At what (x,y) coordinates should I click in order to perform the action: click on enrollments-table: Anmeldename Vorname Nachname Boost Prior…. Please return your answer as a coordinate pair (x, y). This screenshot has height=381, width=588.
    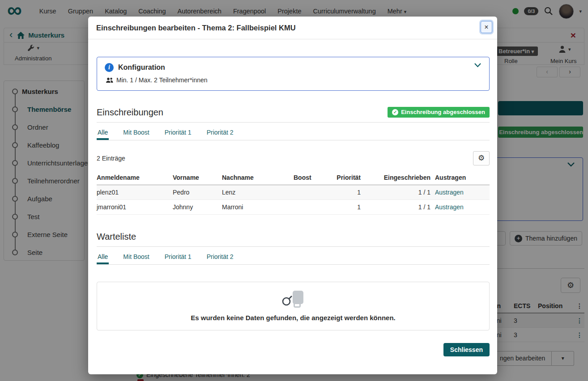
    Looking at the image, I should click on (293, 193).